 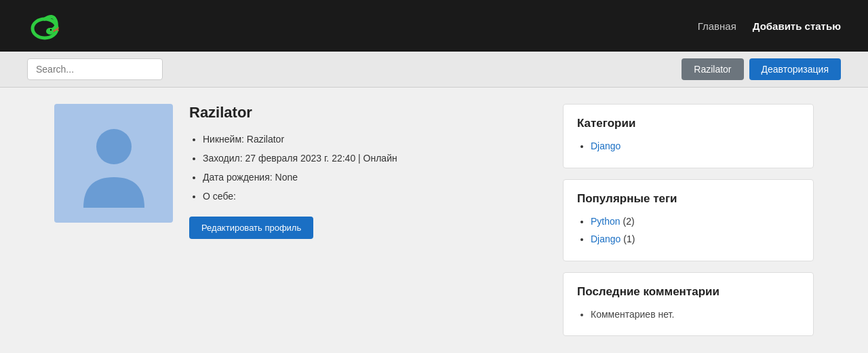 What do you see at coordinates (114, 164) in the screenshot?
I see `avatar-icon` at bounding box center [114, 164].